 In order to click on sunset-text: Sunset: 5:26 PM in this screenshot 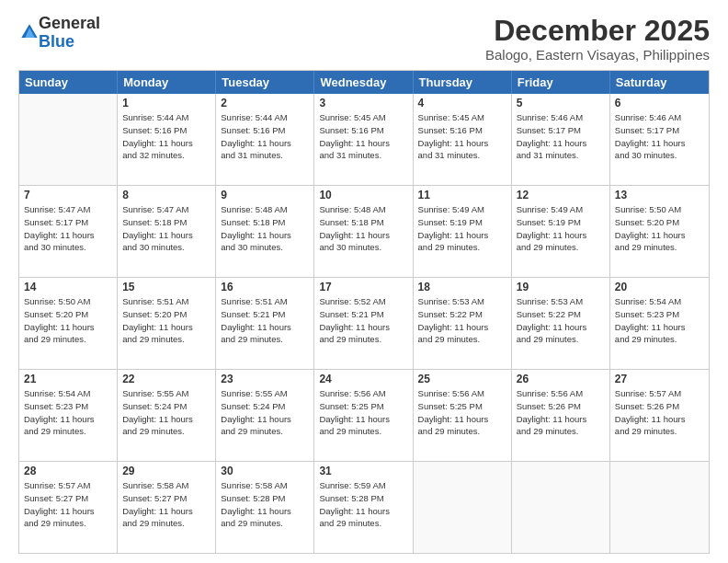, I will do `click(647, 407)`.